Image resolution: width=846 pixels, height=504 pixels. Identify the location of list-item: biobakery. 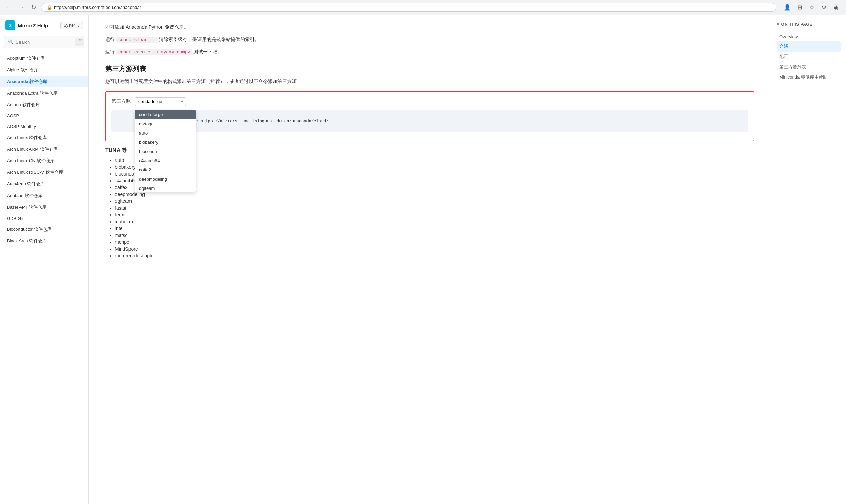
(435, 167).